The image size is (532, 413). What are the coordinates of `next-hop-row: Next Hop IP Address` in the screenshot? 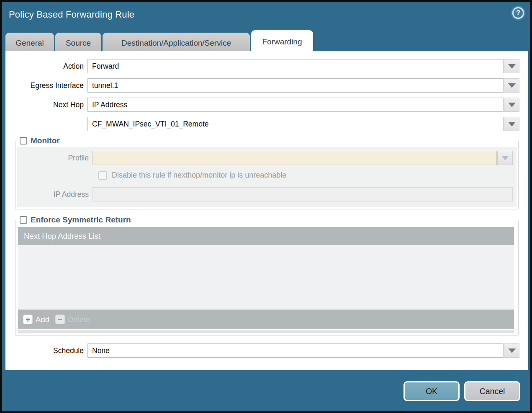 It's located at (267, 105).